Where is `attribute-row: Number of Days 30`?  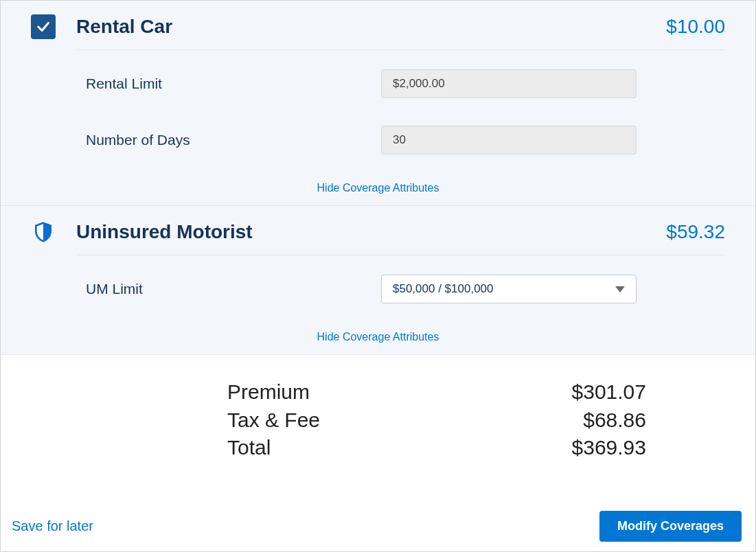
attribute-row: Number of Days 30 is located at coordinates (405, 140).